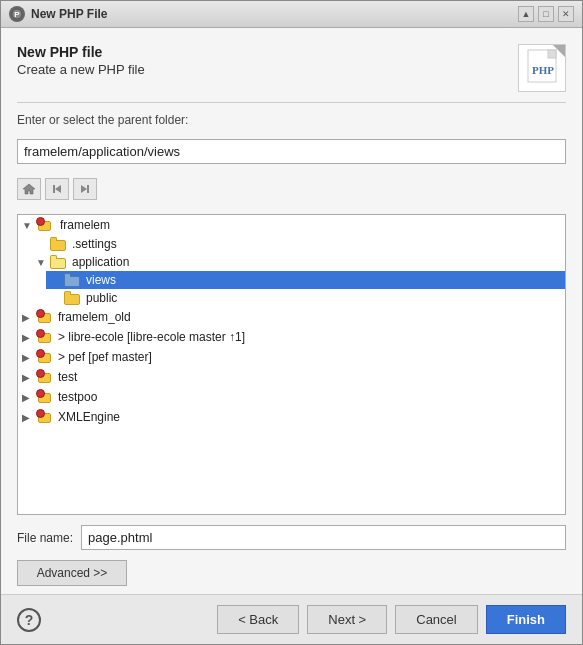 The image size is (583, 645). Describe the element at coordinates (105, 357) in the screenshot. I see `tree-label-pef: > pef [pef master]` at that location.